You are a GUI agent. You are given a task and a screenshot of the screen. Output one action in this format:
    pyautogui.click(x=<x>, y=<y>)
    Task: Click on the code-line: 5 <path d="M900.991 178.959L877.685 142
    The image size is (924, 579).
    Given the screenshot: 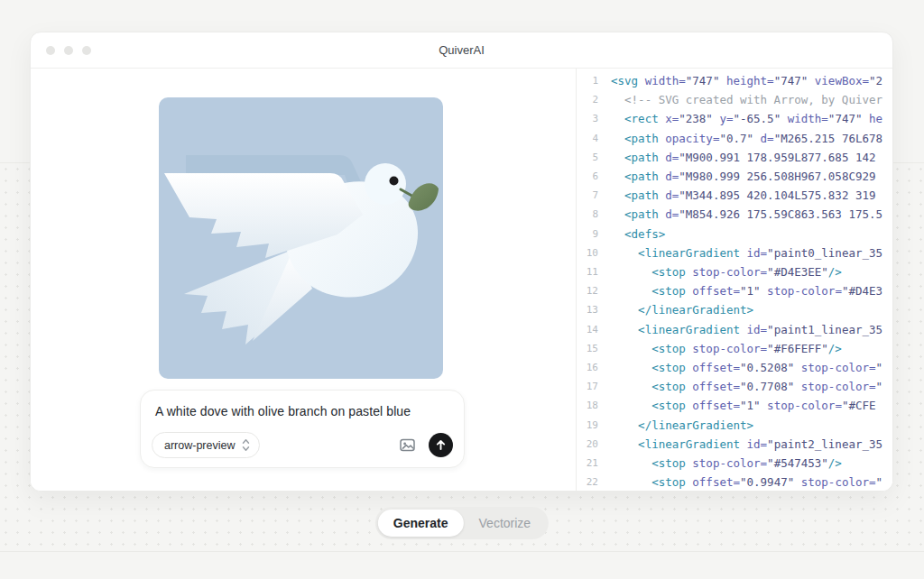 What is the action you would take?
    pyautogui.click(x=735, y=157)
    